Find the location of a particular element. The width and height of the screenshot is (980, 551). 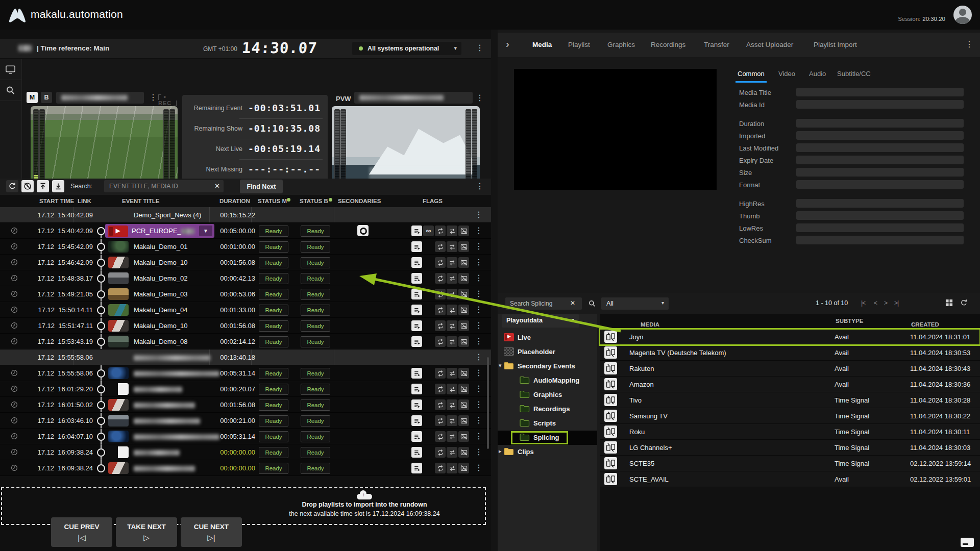

refresh-button is located at coordinates (12, 186).